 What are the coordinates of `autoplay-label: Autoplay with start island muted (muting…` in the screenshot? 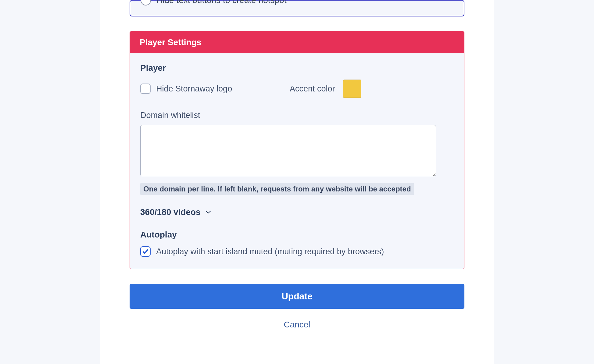 It's located at (270, 252).